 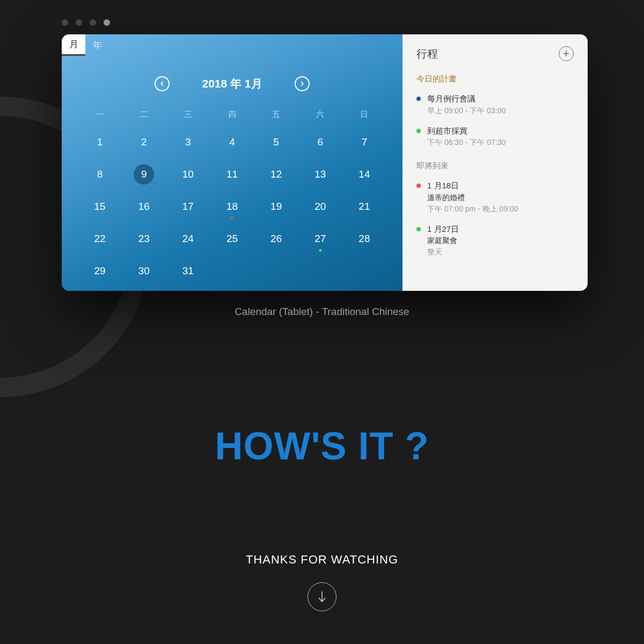 What do you see at coordinates (466, 137) in the screenshot?
I see `event-body: 到超市採買下午 06:30 - 下午 07:30` at bounding box center [466, 137].